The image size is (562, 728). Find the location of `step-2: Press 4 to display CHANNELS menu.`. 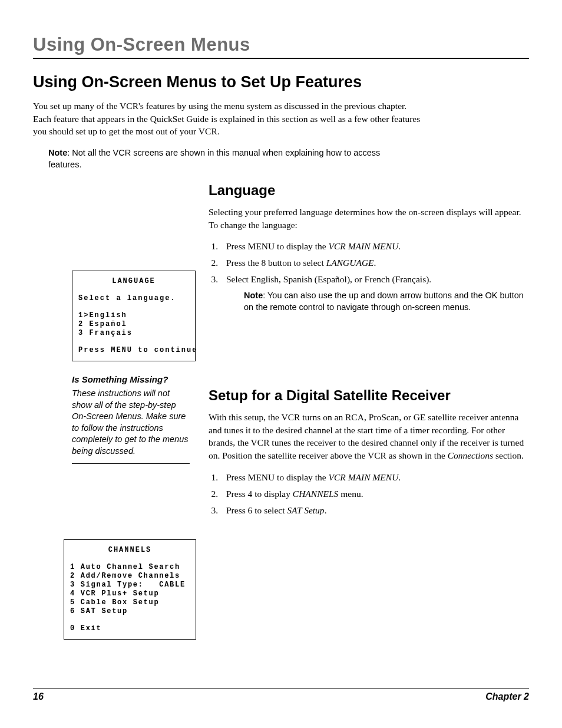

step-2: Press 4 to display CHANNELS menu. is located at coordinates (375, 494).